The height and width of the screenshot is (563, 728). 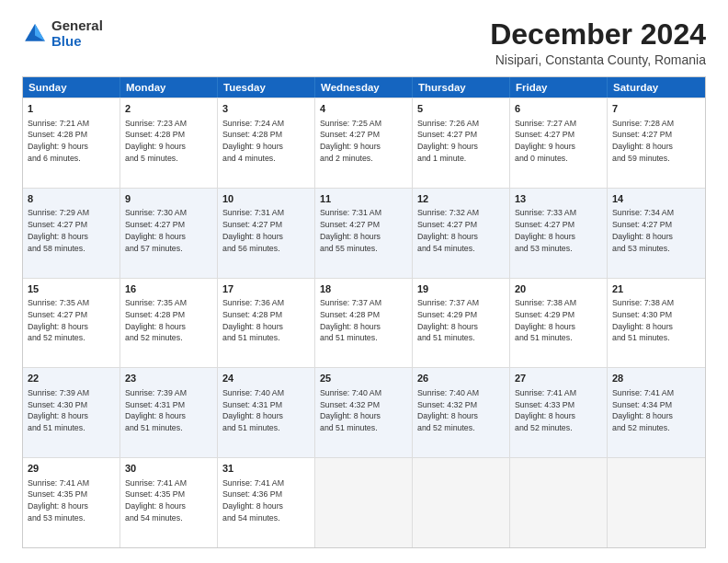 I want to click on day-cell-3: 3Sunrise: 7:24 AMSunset: 4:28 PMDaylight…, so click(x=267, y=144).